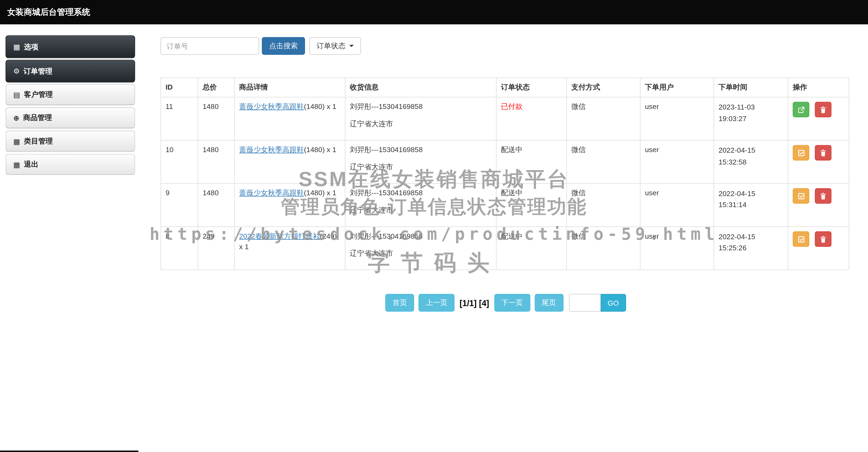 Image resolution: width=868 pixels, height=452 pixels. Describe the element at coordinates (216, 249) in the screenshot. I see `order-total-cell: 249` at that location.